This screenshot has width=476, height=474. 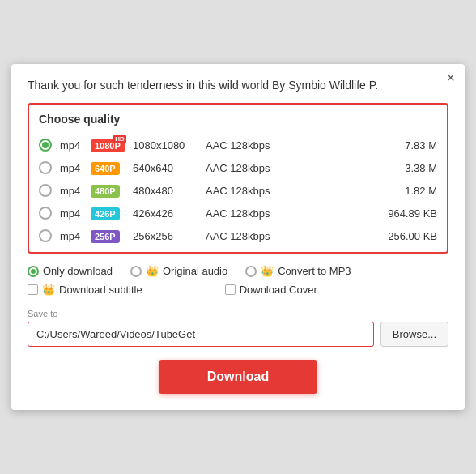 I want to click on browse-button: Browse..., so click(x=414, y=334).